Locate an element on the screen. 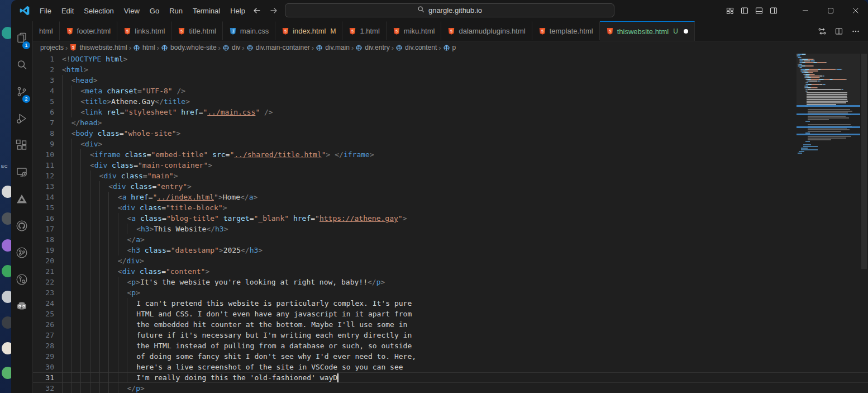  code-line: 3<head> is located at coordinates (450, 81).